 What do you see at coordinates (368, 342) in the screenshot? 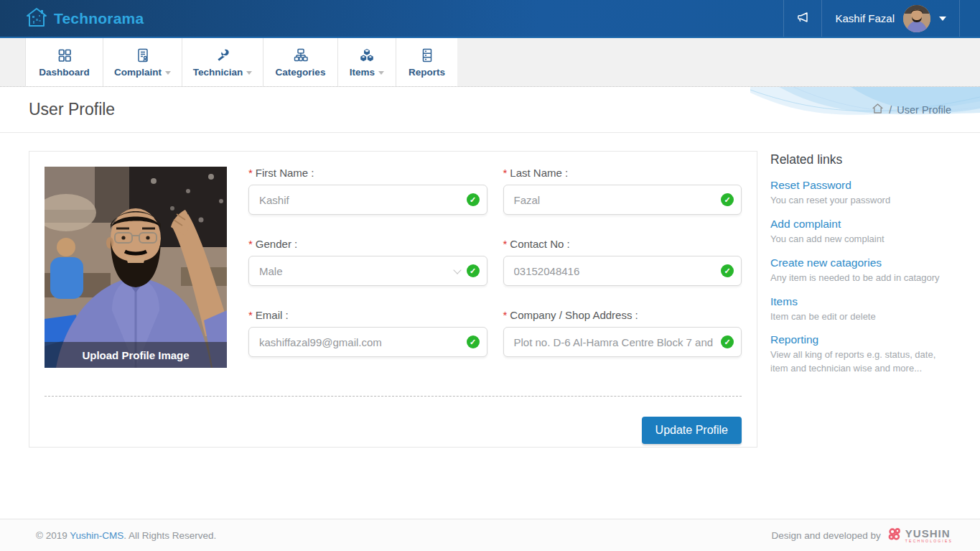
I see `email-input` at bounding box center [368, 342].